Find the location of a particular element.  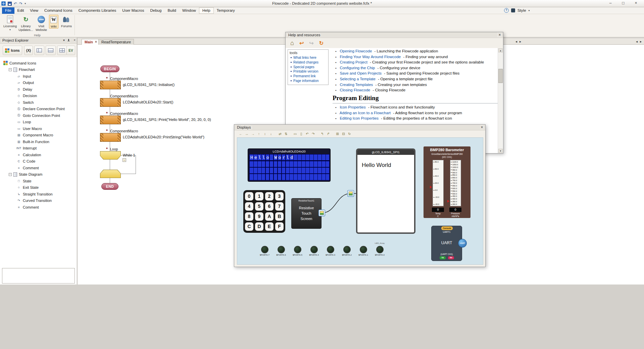

flip-vertical-icon: ↱ is located at coordinates (328, 134).